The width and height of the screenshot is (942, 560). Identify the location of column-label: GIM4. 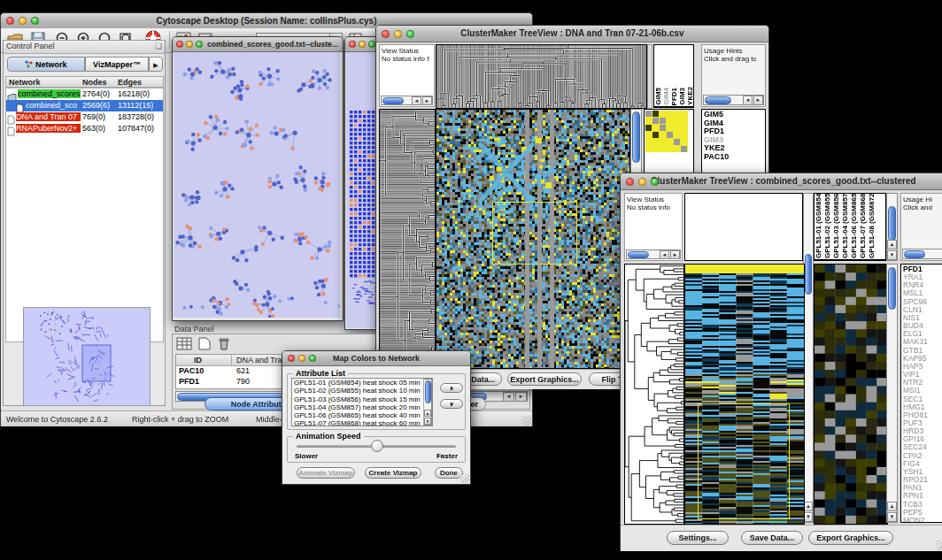
(667, 96).